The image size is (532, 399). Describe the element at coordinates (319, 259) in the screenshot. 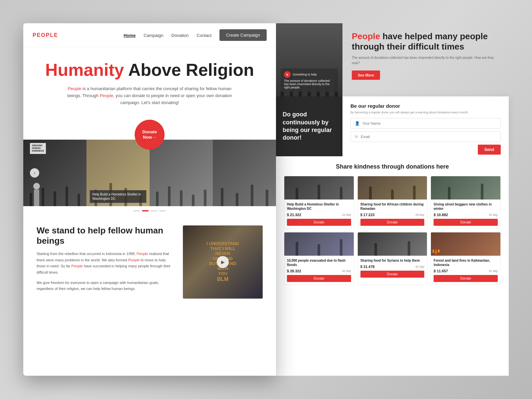

I see `donation-card-4: 10,000 people evacuated due to flash flo…` at that location.